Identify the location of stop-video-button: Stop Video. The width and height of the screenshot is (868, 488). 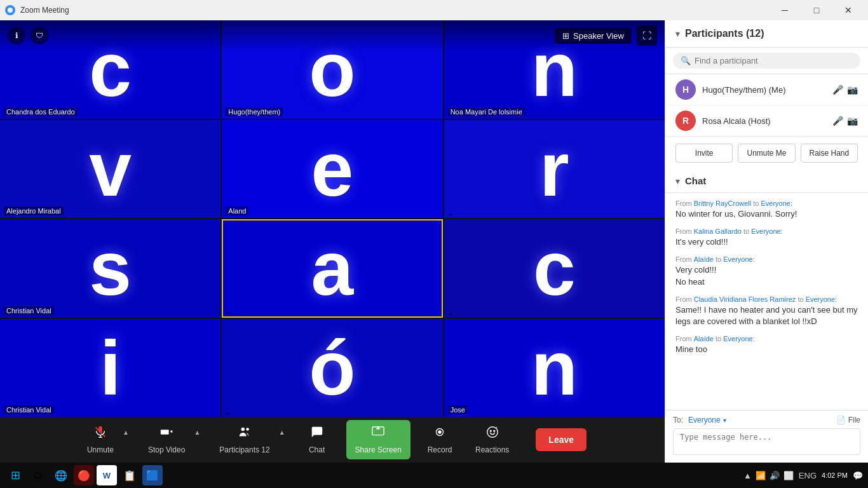
(166, 440).